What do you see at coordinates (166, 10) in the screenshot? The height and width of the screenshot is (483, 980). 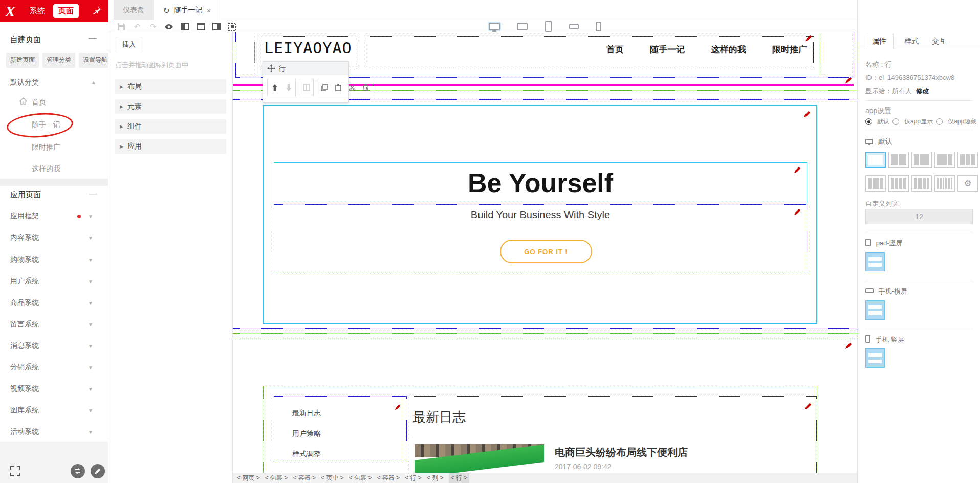 I see `refresh-icon: ↻` at bounding box center [166, 10].